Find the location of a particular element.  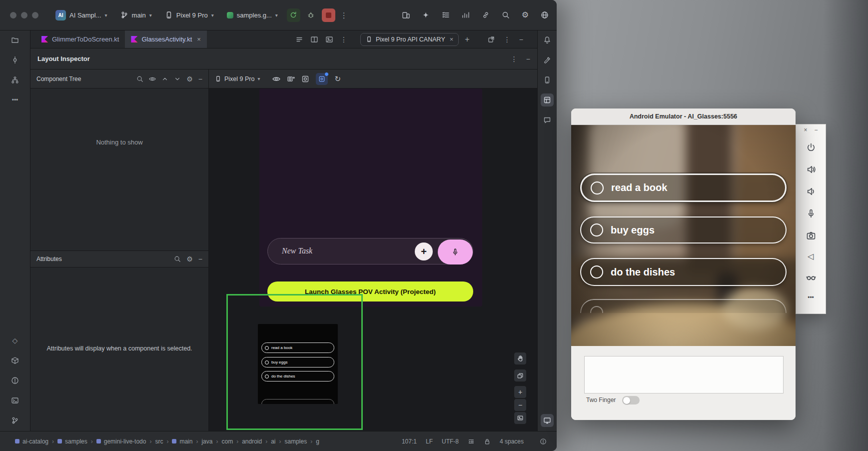

device-mirroring-icon is located at coordinates (406, 15).